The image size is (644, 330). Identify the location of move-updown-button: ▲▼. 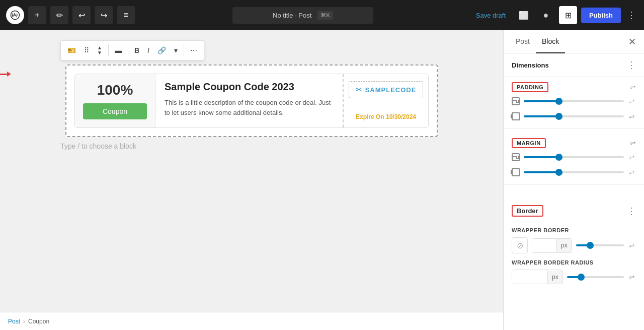
(100, 50).